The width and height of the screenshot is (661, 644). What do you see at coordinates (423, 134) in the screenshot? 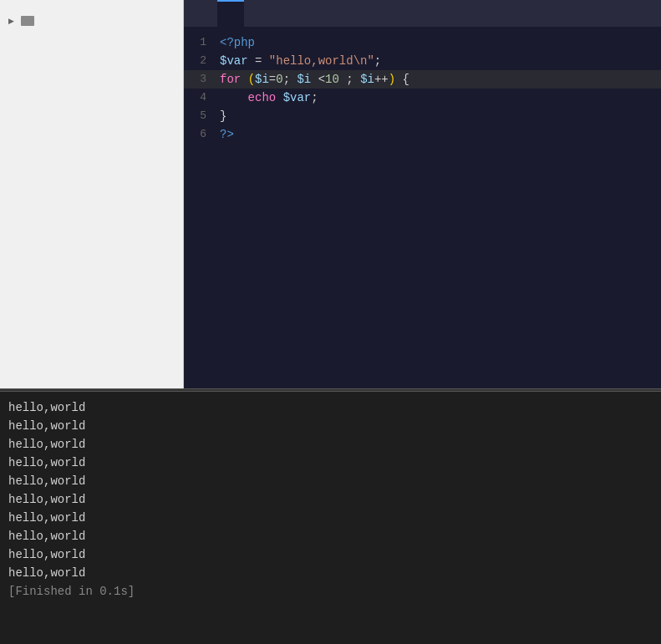
I see `code-line-6: 6?>` at bounding box center [423, 134].